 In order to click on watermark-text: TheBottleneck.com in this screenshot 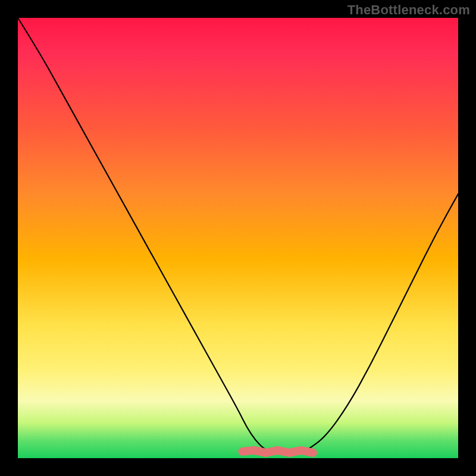, I will do `click(409, 10)`.